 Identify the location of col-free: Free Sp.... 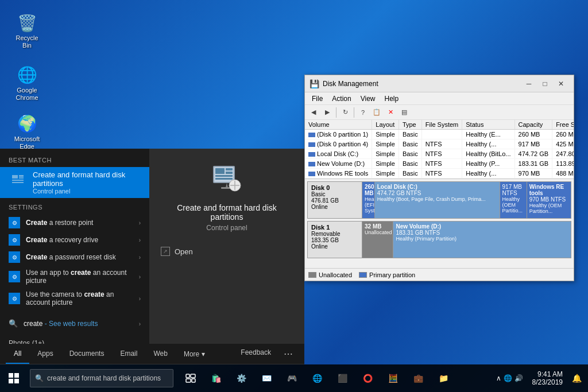
(563, 125).